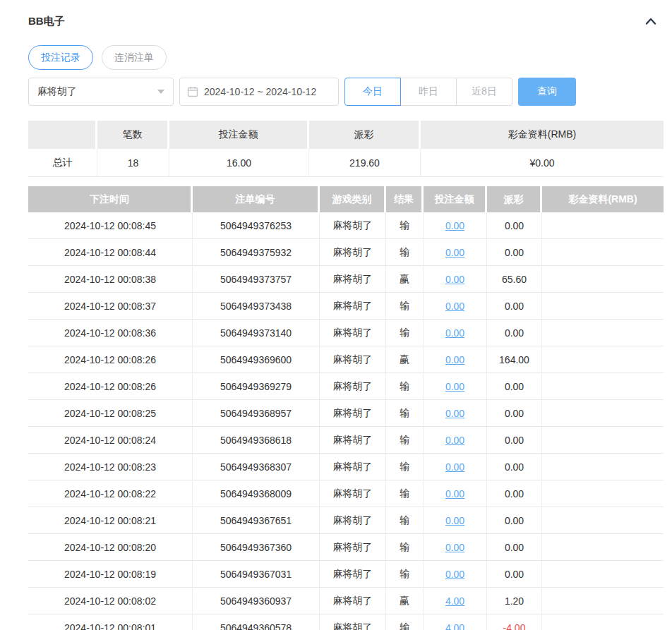 The image size is (672, 630). Describe the element at coordinates (110, 467) in the screenshot. I see `bet-time-cell: 2024-10-12 00:08:23` at that location.